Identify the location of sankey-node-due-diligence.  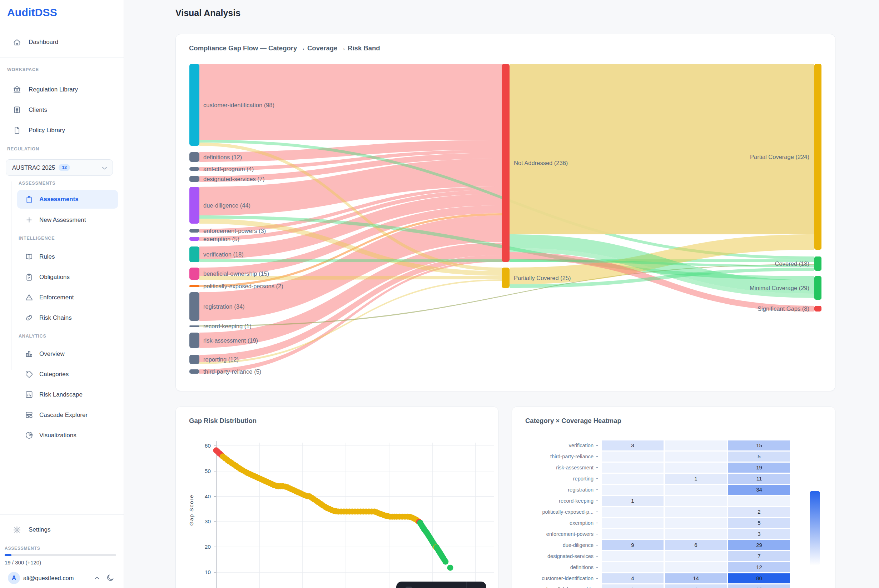
(194, 205).